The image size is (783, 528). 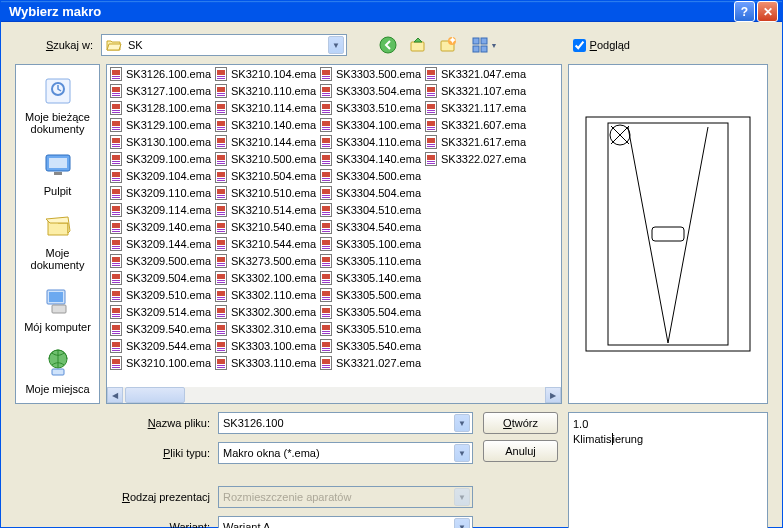 What do you see at coordinates (58, 106) in the screenshot?
I see `place-recent: Moje bieżące dokumenty` at bounding box center [58, 106].